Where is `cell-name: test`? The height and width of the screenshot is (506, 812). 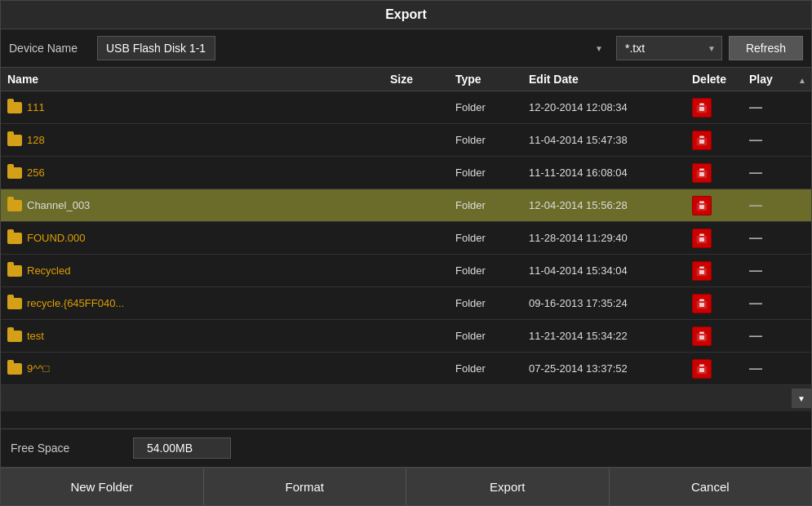 cell-name: test is located at coordinates (193, 336).